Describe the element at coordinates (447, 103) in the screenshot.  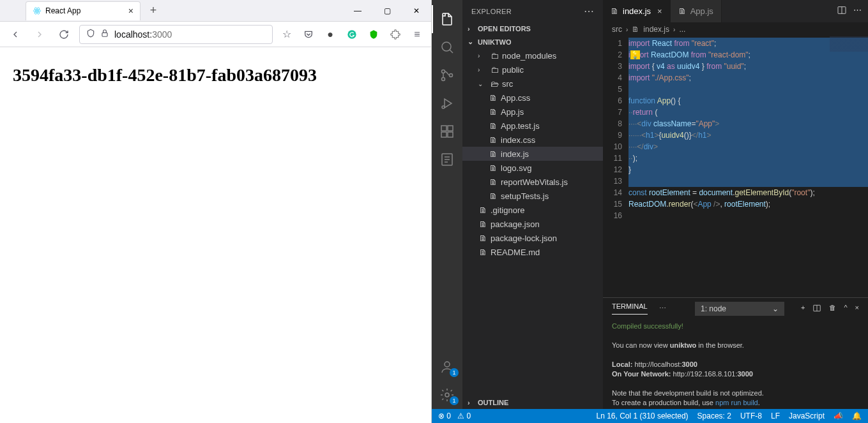
I see `activity-debug` at that location.